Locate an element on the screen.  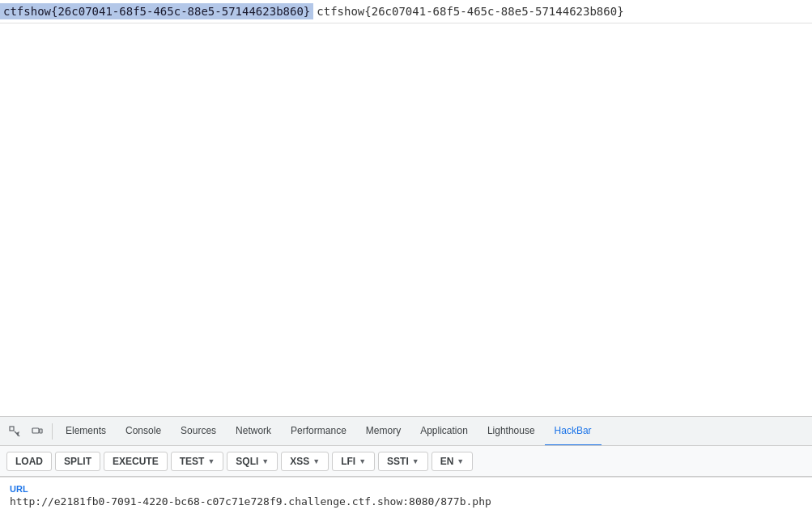
hackbar-toolbar: LOAD SPLIT EXECUTE TEST ▼ SQLI ▼ XSS ▼ L… is located at coordinates (406, 461).